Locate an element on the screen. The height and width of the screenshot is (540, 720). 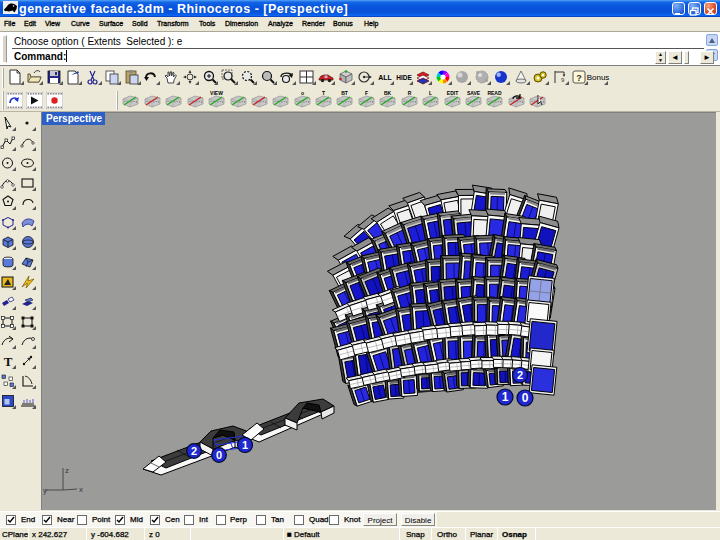
svg-text: T is located at coordinates (324, 94).